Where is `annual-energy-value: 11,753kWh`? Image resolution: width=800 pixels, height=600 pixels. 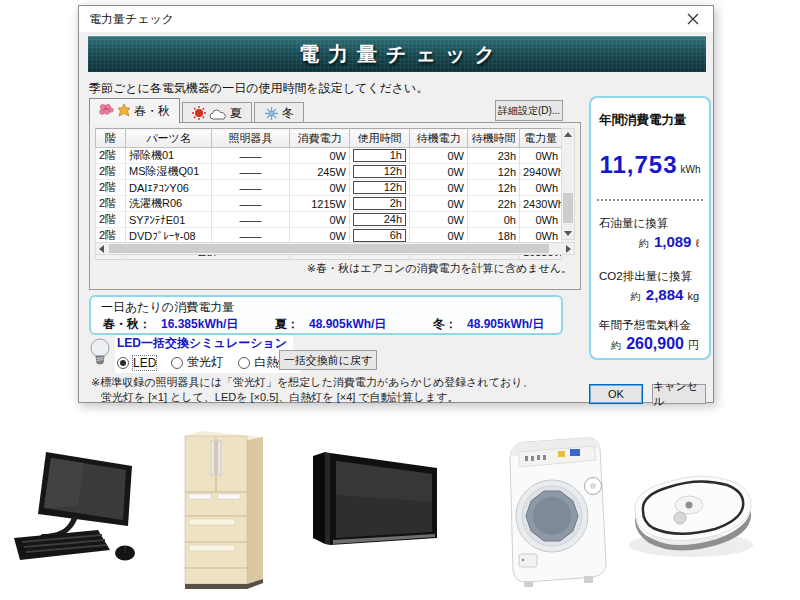
annual-energy-value: 11,753kWh is located at coordinates (650, 165).